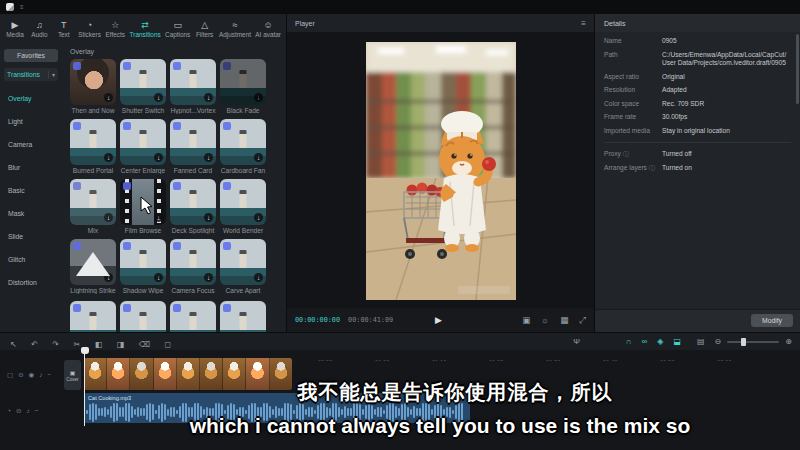 The height and width of the screenshot is (450, 800). I want to click on category-item: Glitch, so click(31, 260).